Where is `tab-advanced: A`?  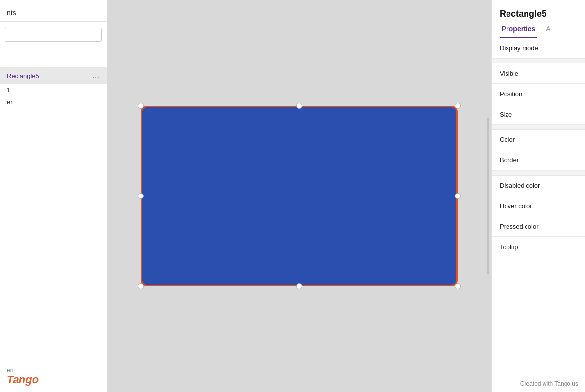
tab-advanced: A is located at coordinates (548, 29).